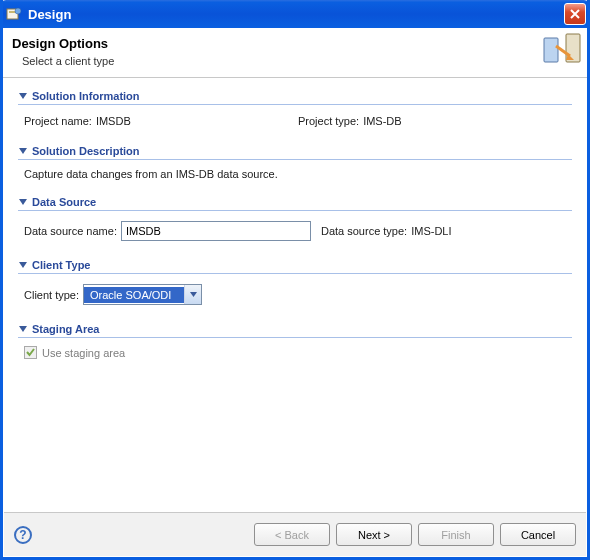  Describe the element at coordinates (70, 231) in the screenshot. I see `ds-name-label: Data source name:` at that location.